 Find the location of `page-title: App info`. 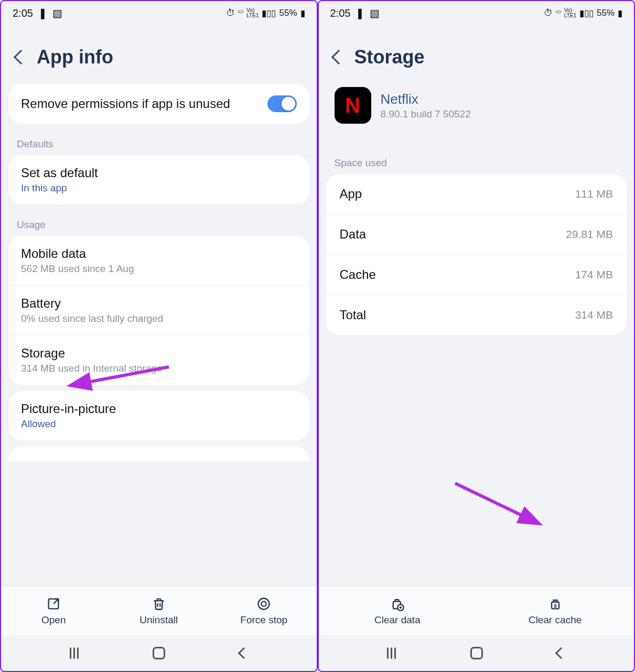

page-title: App info is located at coordinates (75, 57).